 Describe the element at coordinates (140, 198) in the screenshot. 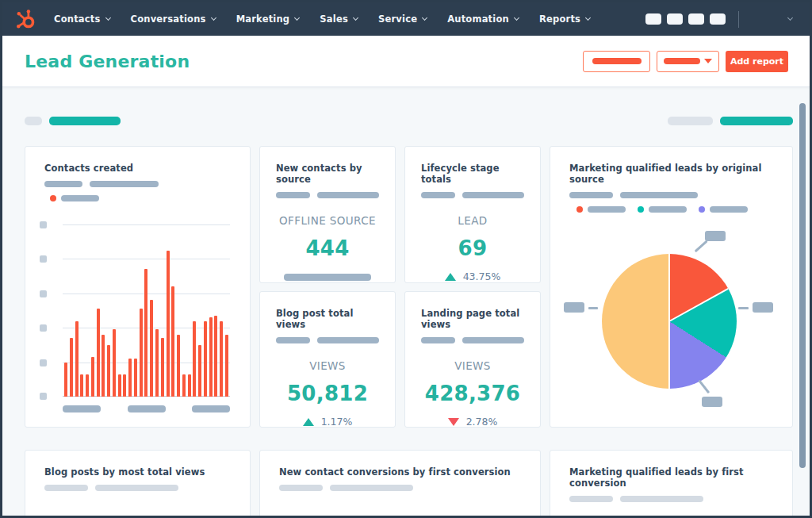

I see `chart-legend` at that location.